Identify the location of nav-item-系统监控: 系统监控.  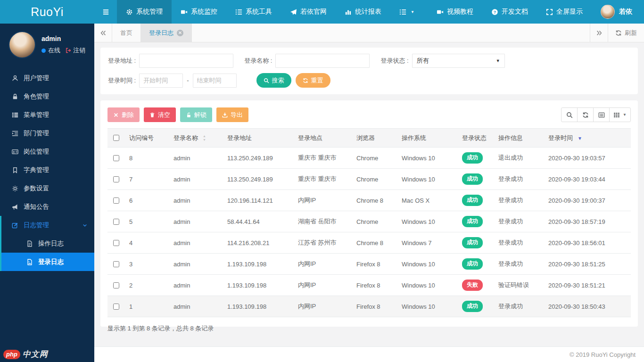
(199, 12).